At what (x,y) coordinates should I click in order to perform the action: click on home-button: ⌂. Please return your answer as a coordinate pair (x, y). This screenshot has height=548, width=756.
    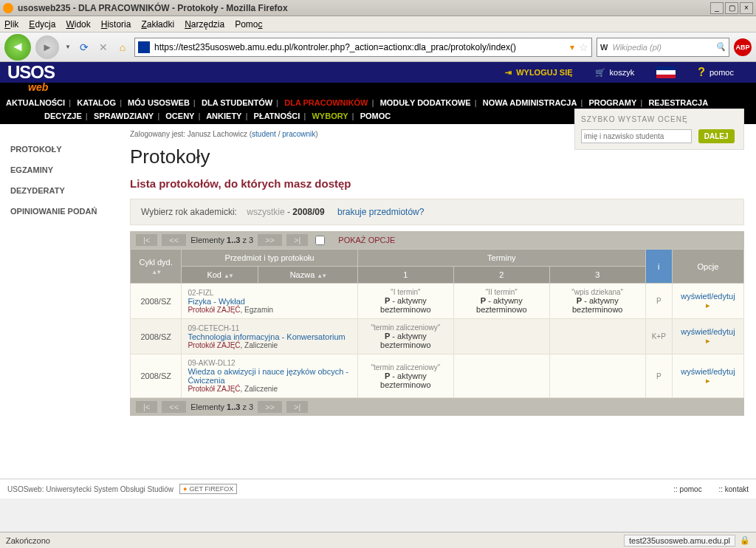
    Looking at the image, I should click on (123, 47).